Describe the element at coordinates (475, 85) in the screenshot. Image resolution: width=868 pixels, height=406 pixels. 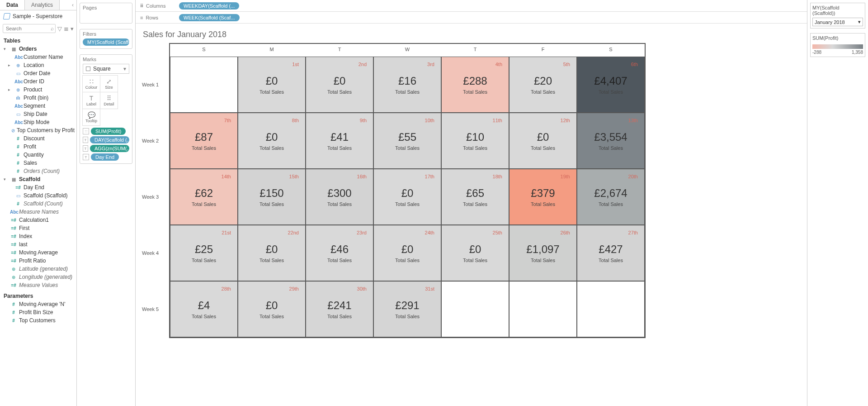
I see `calendar-cell: 4th£288Total Sales` at that location.